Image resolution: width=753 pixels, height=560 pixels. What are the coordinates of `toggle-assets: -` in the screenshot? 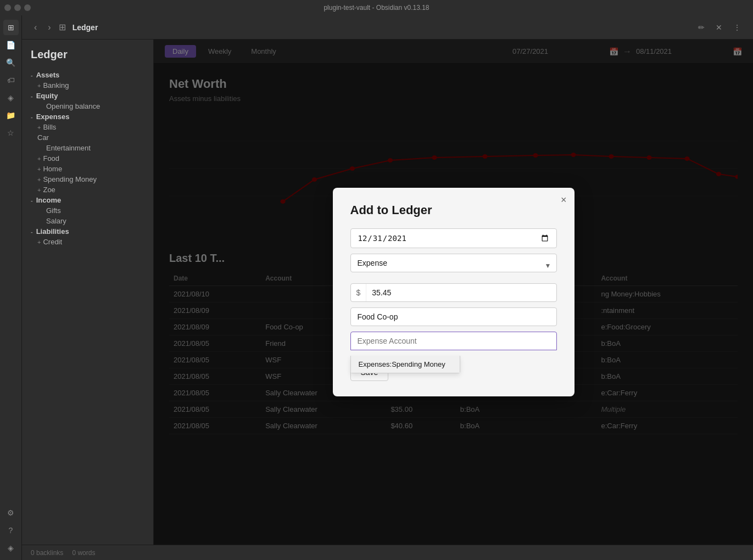 It's located at (32, 75).